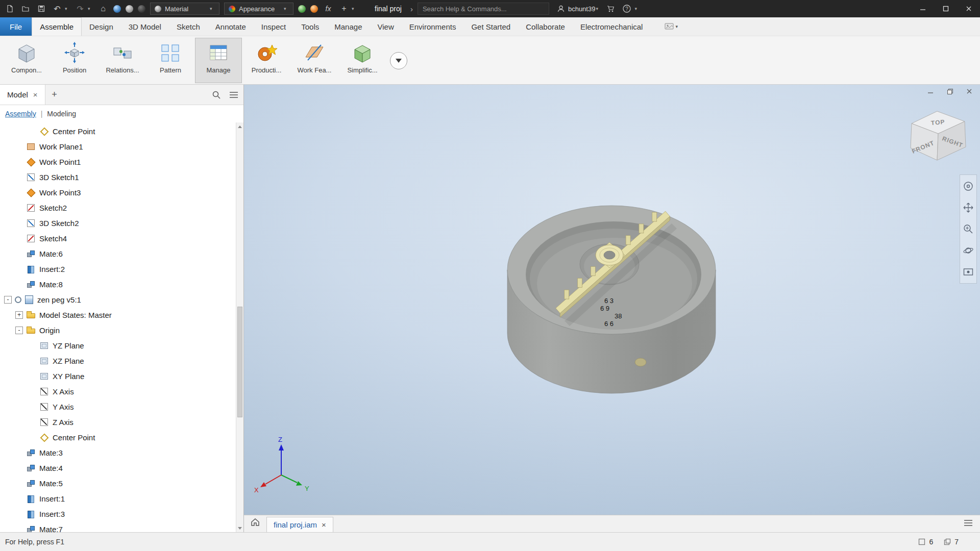 The height and width of the screenshot is (551, 980). I want to click on search-icon, so click(216, 95).